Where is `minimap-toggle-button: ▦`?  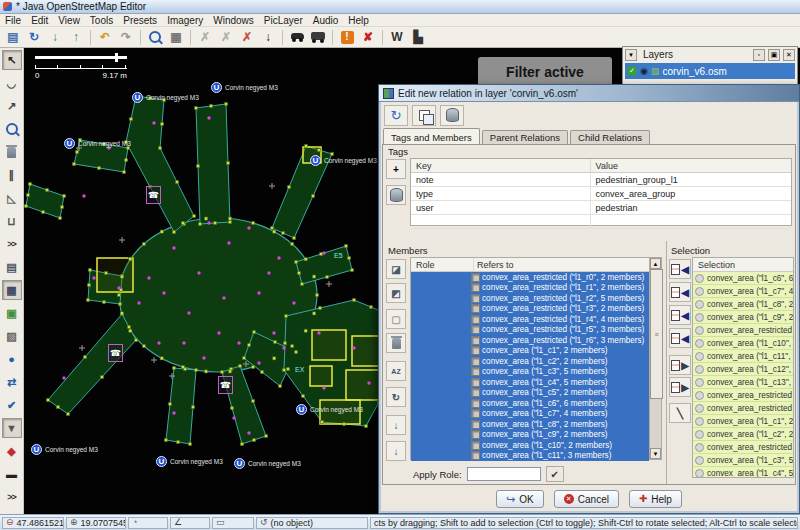 minimap-toggle-button: ▦ is located at coordinates (12, 290).